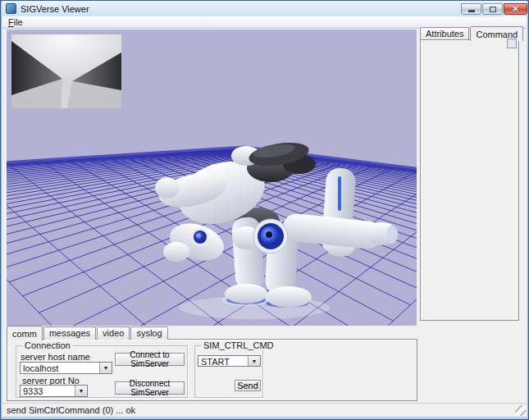  What do you see at coordinates (264, 410) in the screenshot?
I see `status-bar: send SimCtrlCommand (0) ... ok` at bounding box center [264, 410].